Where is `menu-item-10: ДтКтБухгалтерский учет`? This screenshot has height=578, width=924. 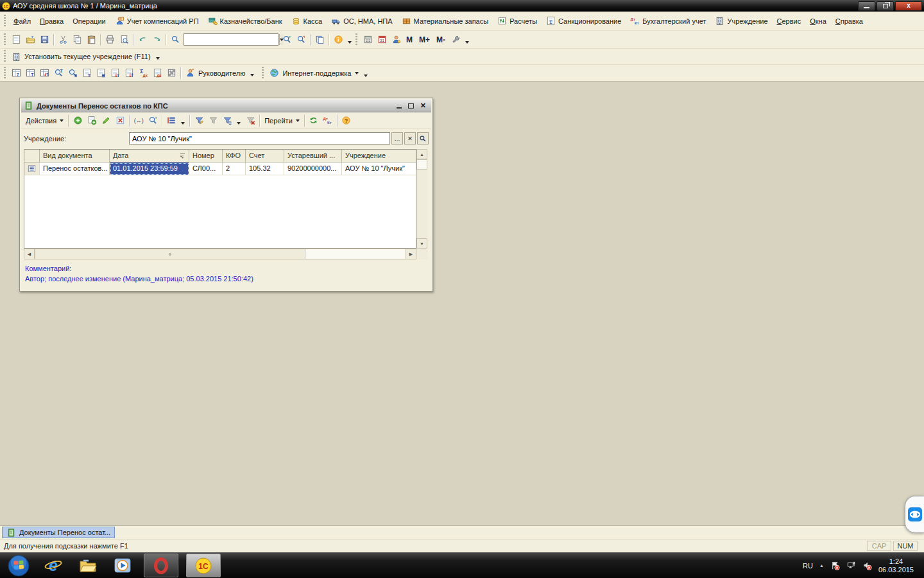
menu-item-10: ДтКтБухгалтерский учет is located at coordinates (668, 21).